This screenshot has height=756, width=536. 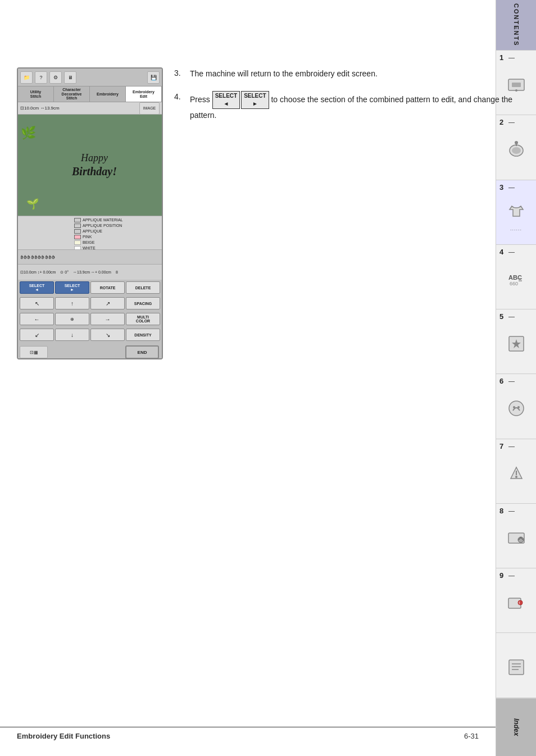 I want to click on step4-press-word: Press, so click(x=200, y=99).